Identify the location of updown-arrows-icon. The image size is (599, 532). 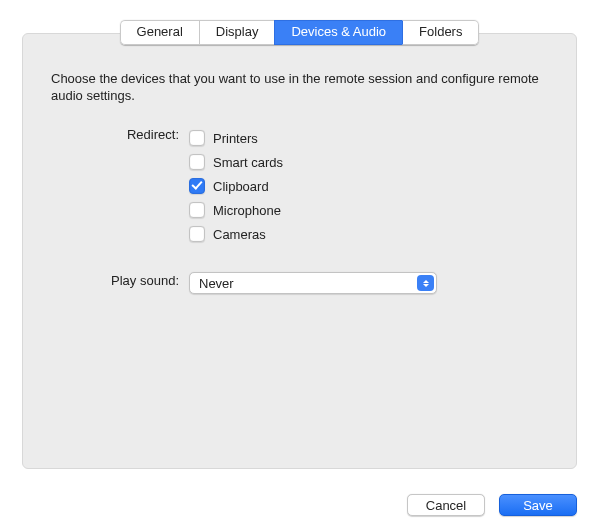
(426, 283).